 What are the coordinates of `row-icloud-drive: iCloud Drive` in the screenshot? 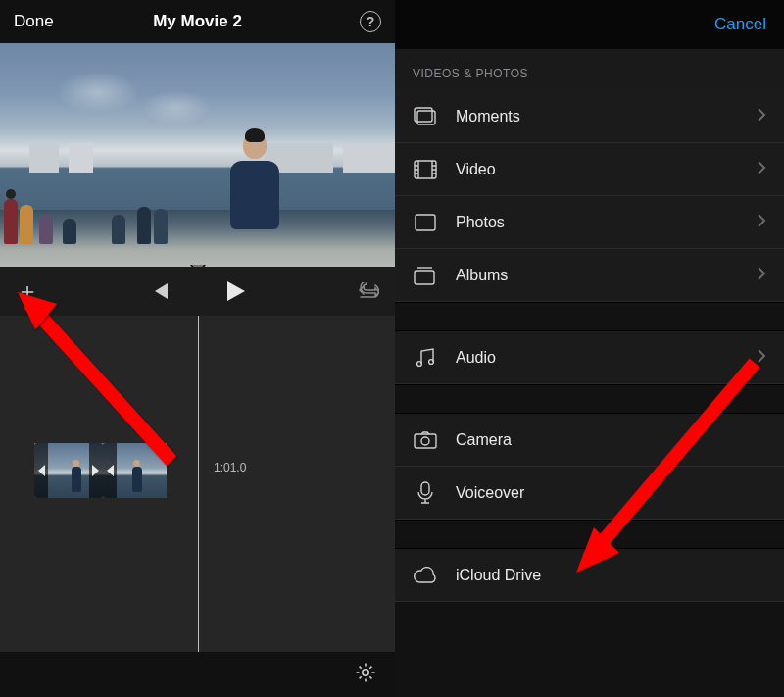 It's located at (590, 575).